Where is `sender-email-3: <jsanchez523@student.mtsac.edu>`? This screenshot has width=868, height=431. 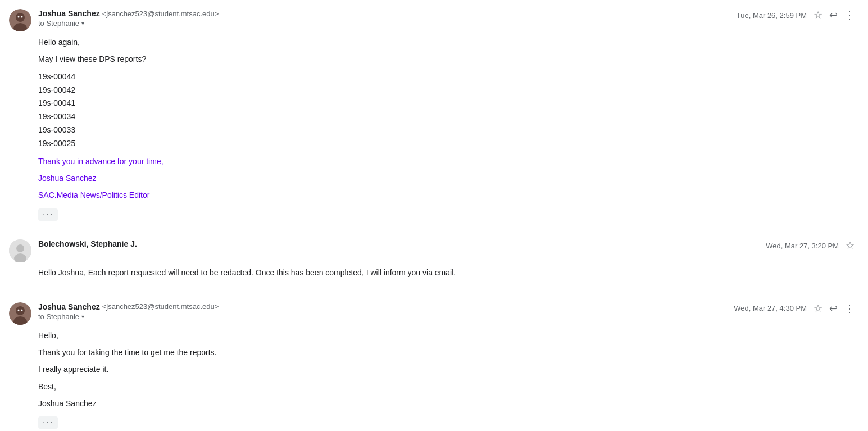
sender-email-3: <jsanchez523@student.mtsac.edu> is located at coordinates (161, 307).